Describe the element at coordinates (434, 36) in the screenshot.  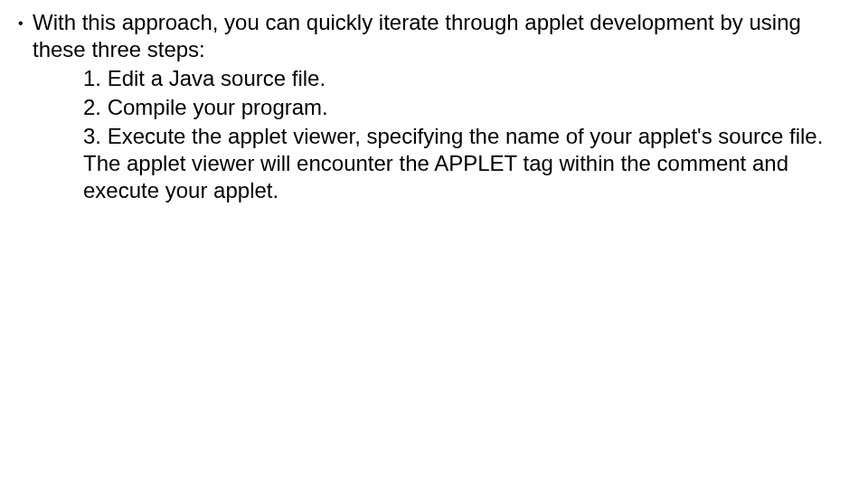
I see `bullet-item: • With this approach, you can quickly it…` at that location.